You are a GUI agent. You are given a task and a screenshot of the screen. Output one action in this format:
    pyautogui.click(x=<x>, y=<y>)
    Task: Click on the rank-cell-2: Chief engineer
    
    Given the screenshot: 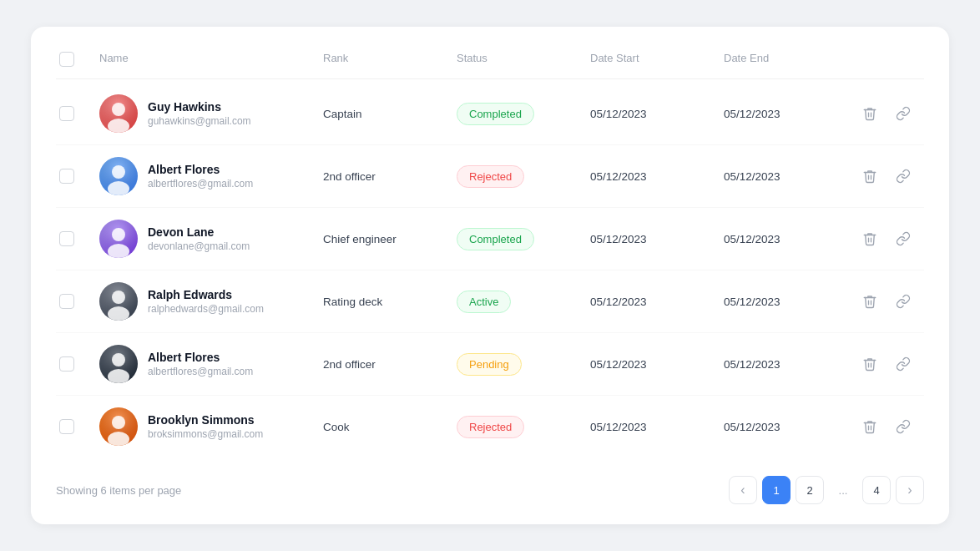 What is the action you would take?
    pyautogui.click(x=390, y=239)
    